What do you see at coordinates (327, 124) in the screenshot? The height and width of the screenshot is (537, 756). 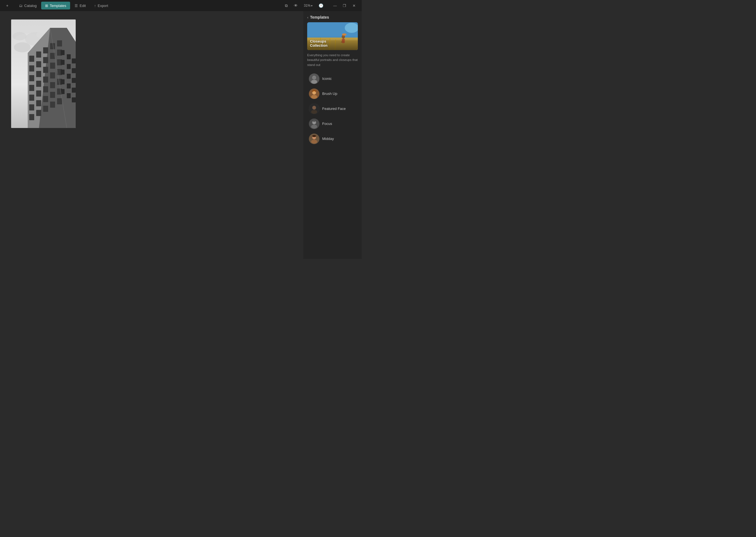 I see `template-name-focus: Focus` at bounding box center [327, 124].